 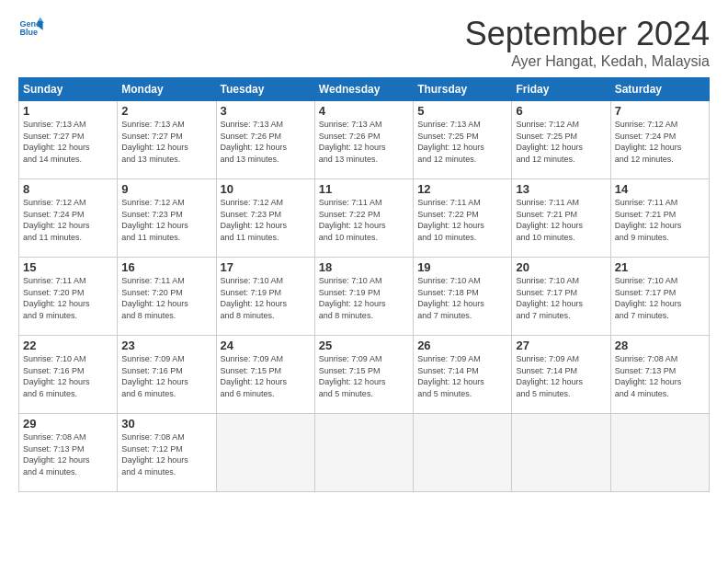 I want to click on calendar-cell: 11Sunrise: 7:11 AM Sunset: 7:22 PM Dayli…, so click(x=364, y=219).